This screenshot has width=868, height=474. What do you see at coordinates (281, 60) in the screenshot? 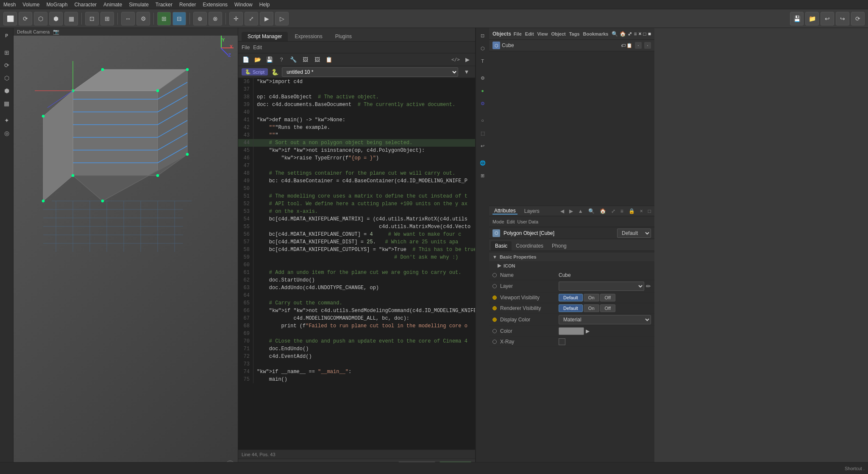
I see `script-help-btn: ?` at bounding box center [281, 60].